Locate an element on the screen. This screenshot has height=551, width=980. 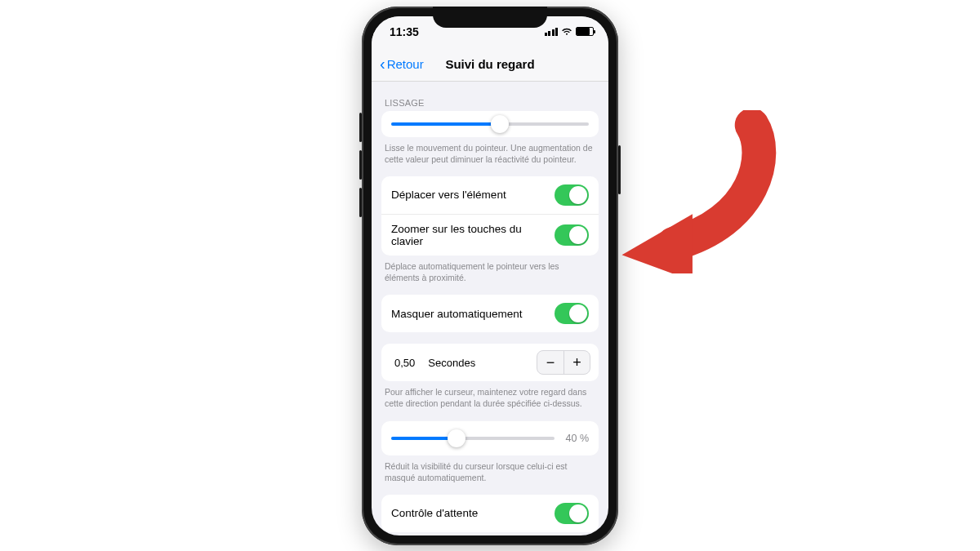
notch is located at coordinates (490, 17).